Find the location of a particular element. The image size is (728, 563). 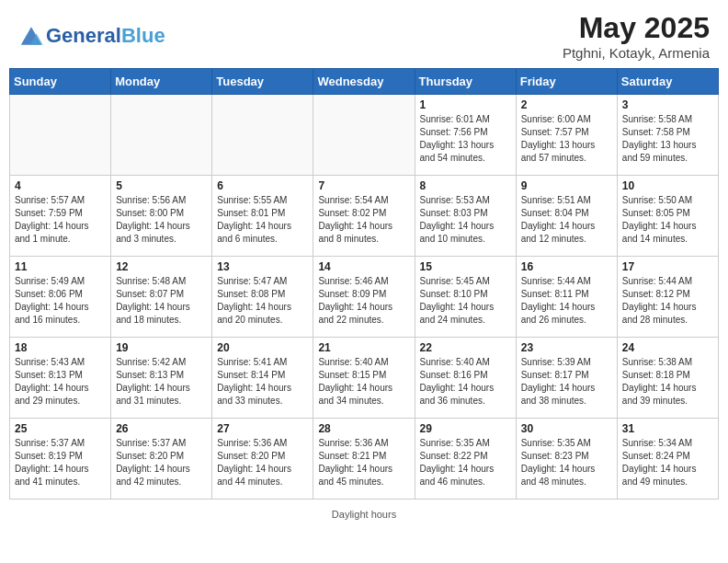

table-row: 12Sunrise: 5:48 AMSunset: 8:07 PMDayligh… is located at coordinates (162, 297).